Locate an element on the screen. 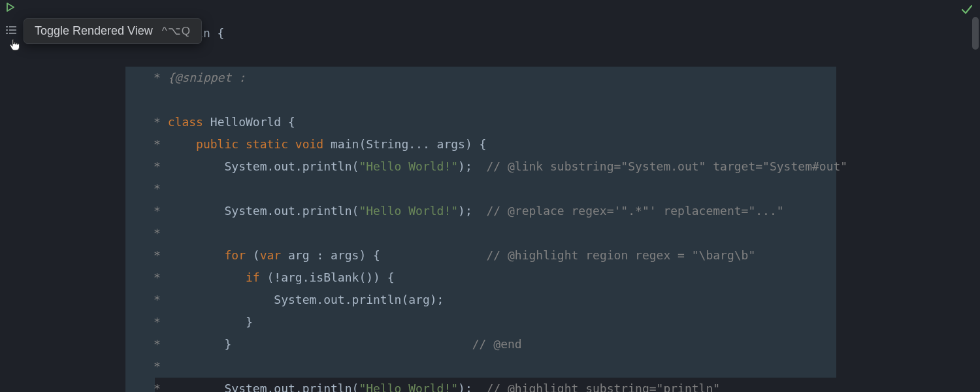 This screenshot has height=392, width=980. tooltip-toggle-rendered-view: Toggle Rendered View ^⌥Q is located at coordinates (112, 31).